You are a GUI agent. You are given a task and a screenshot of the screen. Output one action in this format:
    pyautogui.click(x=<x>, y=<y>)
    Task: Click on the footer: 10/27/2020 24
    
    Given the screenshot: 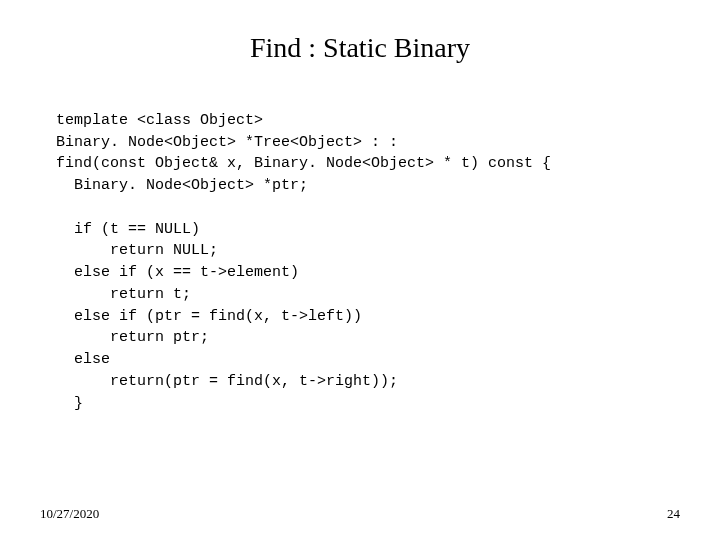 What is the action you would take?
    pyautogui.click(x=360, y=514)
    